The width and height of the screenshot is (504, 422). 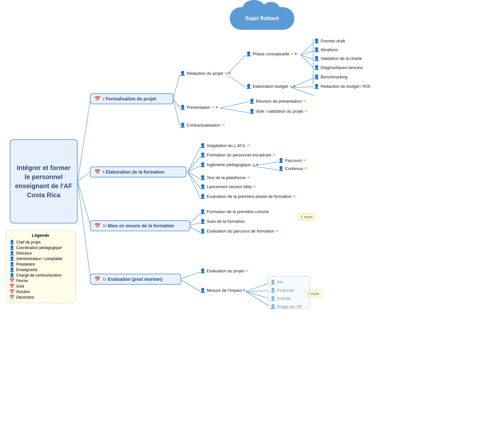 What do you see at coordinates (223, 290) in the screenshot?
I see `node-mesure-impact: 👤 Mesure de l'impact` at bounding box center [223, 290].